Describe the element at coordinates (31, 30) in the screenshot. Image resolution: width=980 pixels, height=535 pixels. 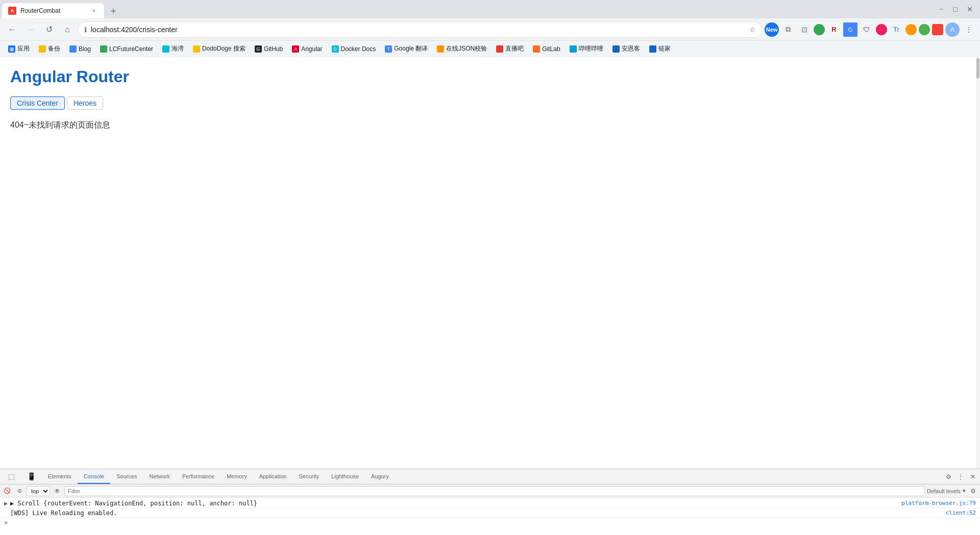
I see `forward-button: →` at that location.